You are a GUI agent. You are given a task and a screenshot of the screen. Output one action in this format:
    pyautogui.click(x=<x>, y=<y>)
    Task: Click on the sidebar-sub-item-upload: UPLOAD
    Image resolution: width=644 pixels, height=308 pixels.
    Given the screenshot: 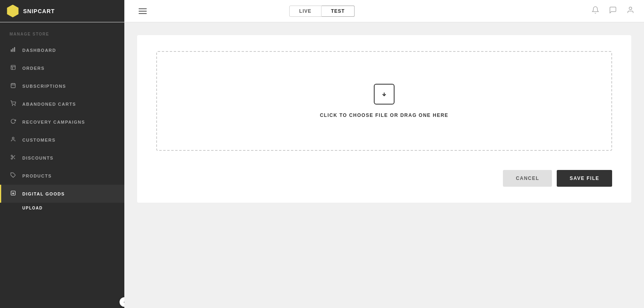 What is the action you would take?
    pyautogui.click(x=62, y=208)
    